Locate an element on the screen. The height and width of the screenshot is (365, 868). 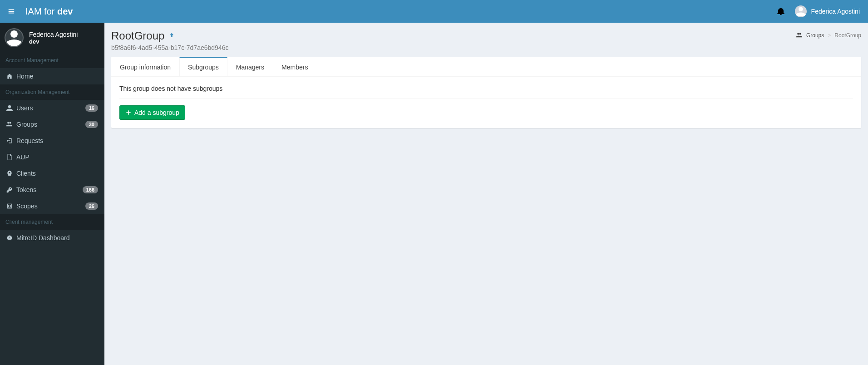
sidebar-item-tokens: Tokens 166 is located at coordinates (52, 190).